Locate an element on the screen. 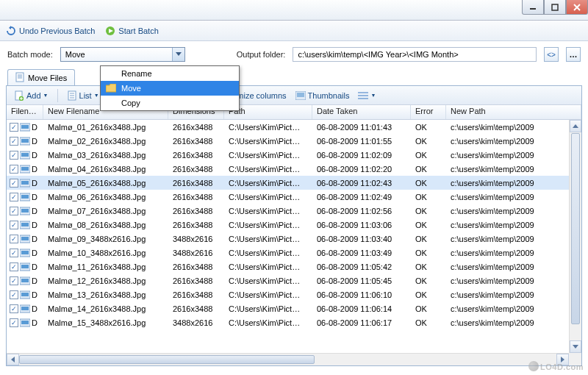 The width and height of the screenshot is (588, 375). cell-new-filename: Malmø_07_2616x3488.Jpg is located at coordinates (106, 211).